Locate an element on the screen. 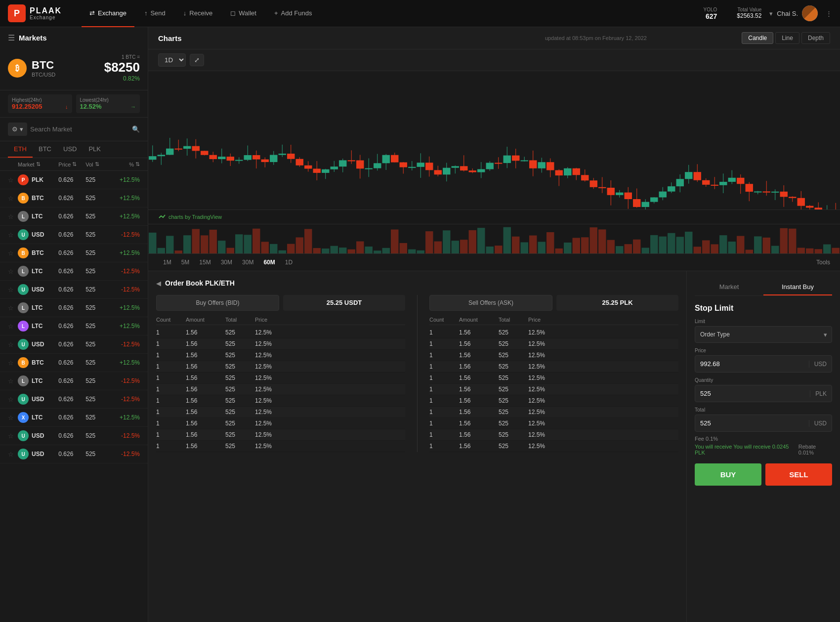 The width and height of the screenshot is (840, 622). order-type-select: Order Type Limit Market Stop is located at coordinates (763, 334).